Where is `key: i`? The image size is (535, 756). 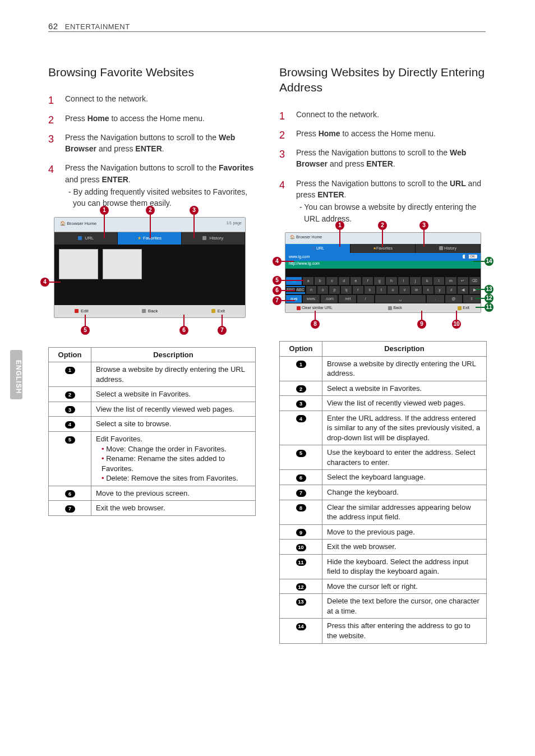 key: i is located at coordinates (404, 281).